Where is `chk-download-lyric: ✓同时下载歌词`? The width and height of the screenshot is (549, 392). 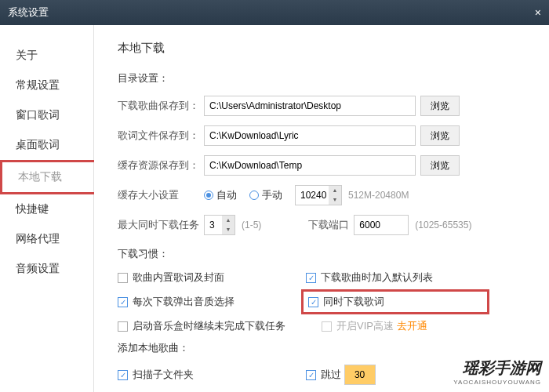
chk-download-lyric: ✓同时下载歌词 is located at coordinates (395, 302).